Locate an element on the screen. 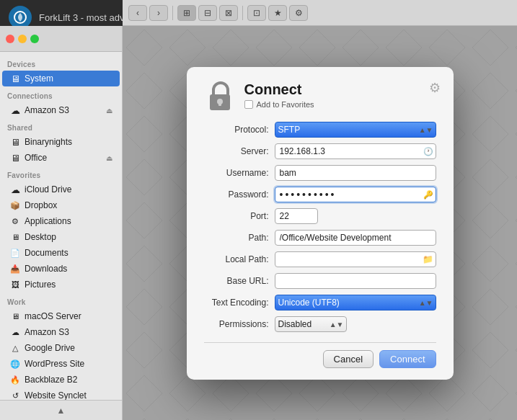 This screenshot has height=420, width=517. sidebar-item-macos-server: 🖥 macOS Server is located at coordinates (61, 316).